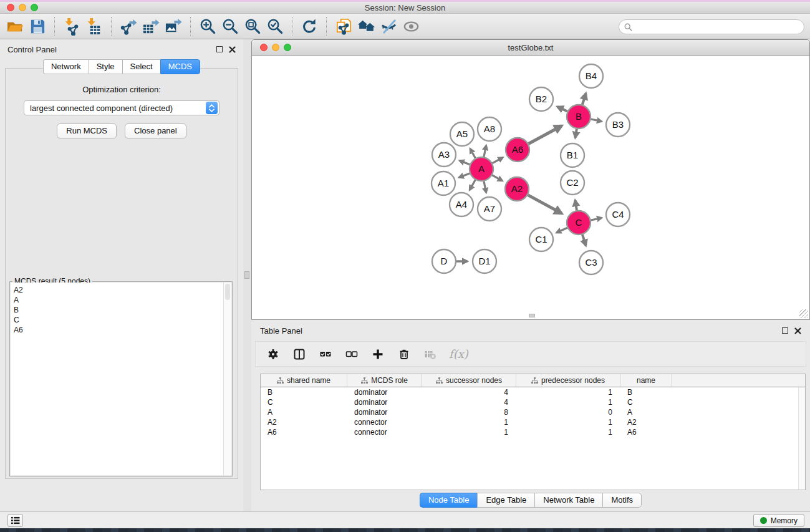  What do you see at coordinates (779, 520) in the screenshot?
I see `memory-button: Memory` at bounding box center [779, 520].